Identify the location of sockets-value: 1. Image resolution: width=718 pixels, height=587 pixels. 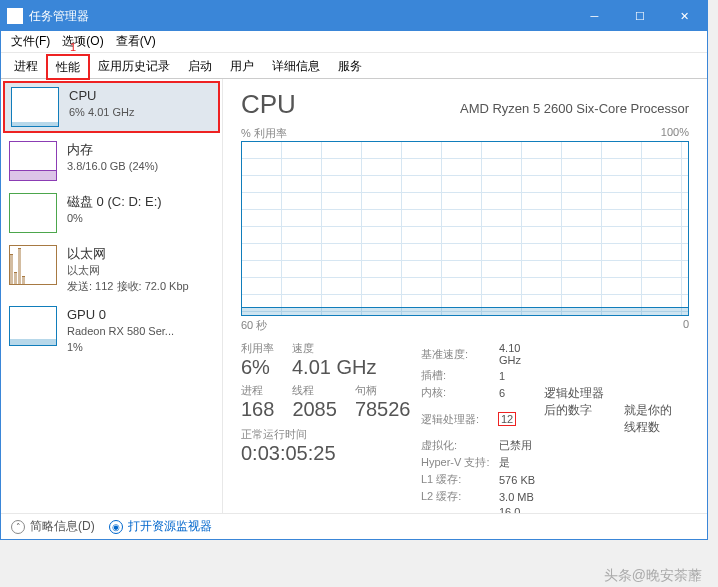
(522, 376).